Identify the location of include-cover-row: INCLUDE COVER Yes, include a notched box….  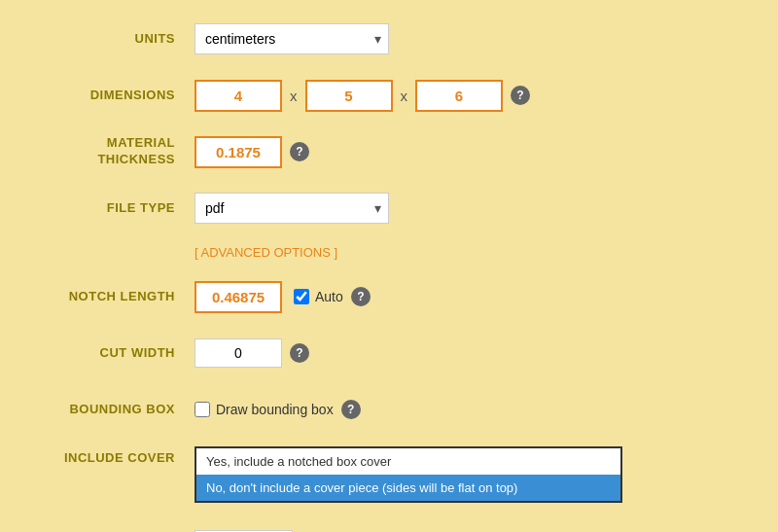
(389, 475).